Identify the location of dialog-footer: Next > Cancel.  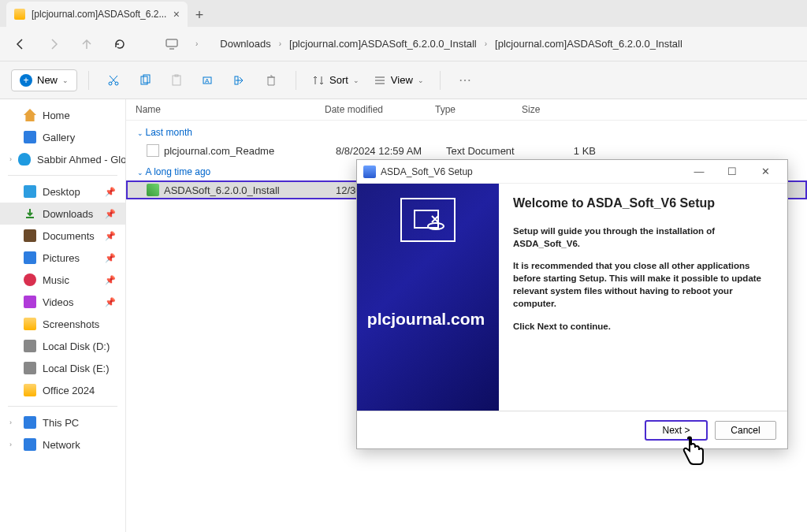
(572, 430).